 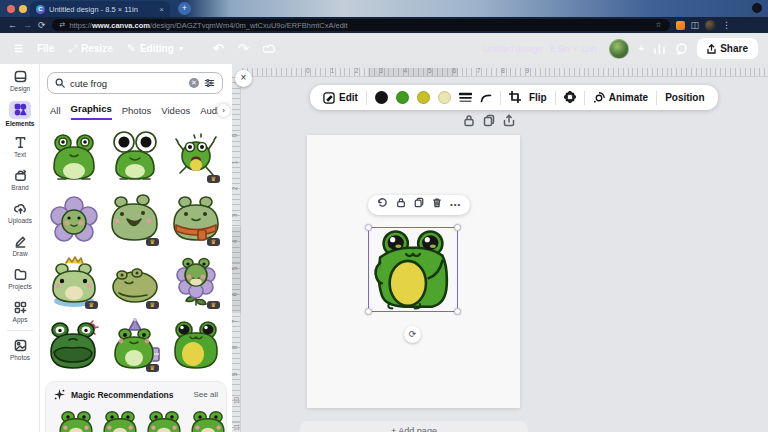 I want to click on export-page-icon, so click(x=509, y=122).